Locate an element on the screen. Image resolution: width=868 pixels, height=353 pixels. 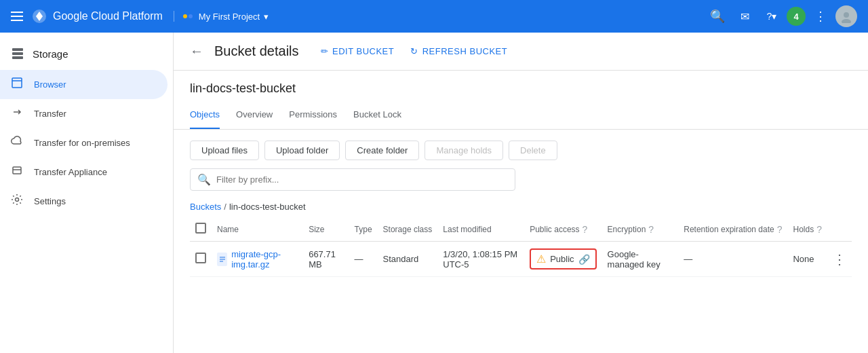
table-header-row: Name Size Type Storage class Last modifi is located at coordinates (521, 229).